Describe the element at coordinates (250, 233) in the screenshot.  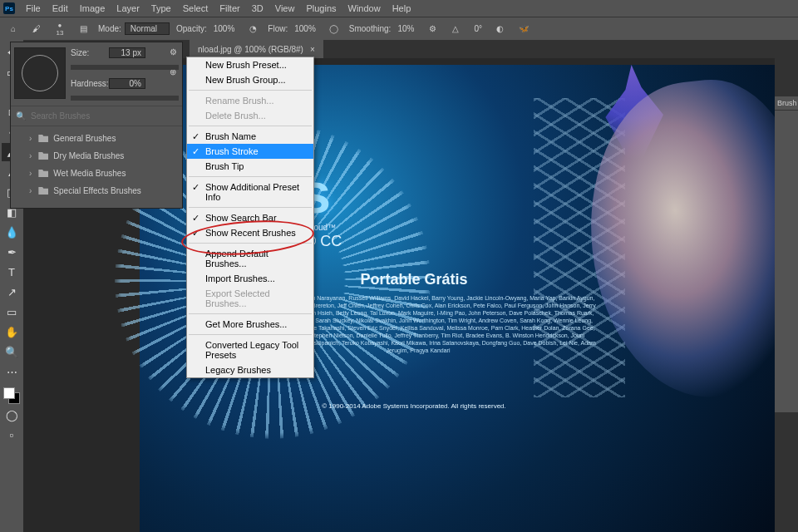
I see `menu-item: Show Recent Brushes` at that location.